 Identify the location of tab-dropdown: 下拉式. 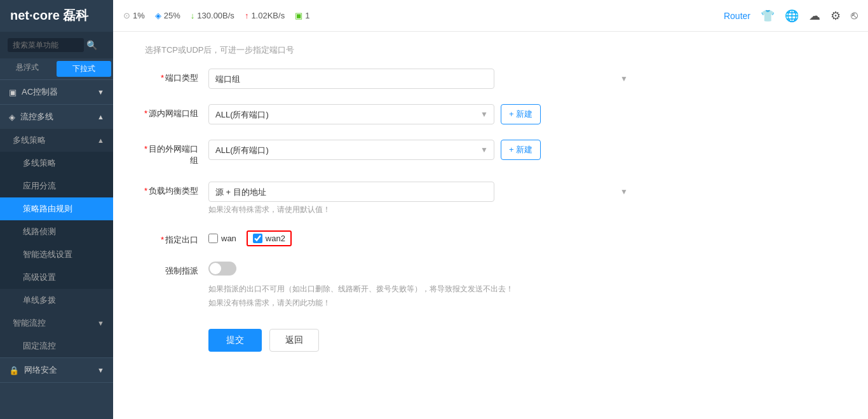
(84, 69).